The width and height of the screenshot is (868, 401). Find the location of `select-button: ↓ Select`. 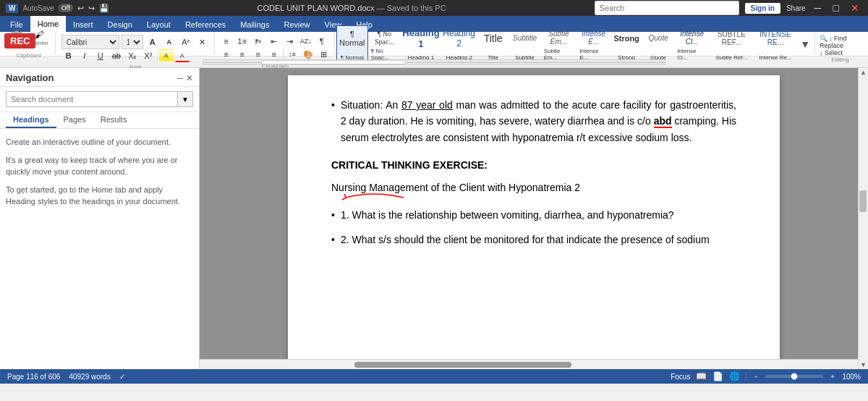

select-button: ↓ Select is located at coordinates (841, 53).